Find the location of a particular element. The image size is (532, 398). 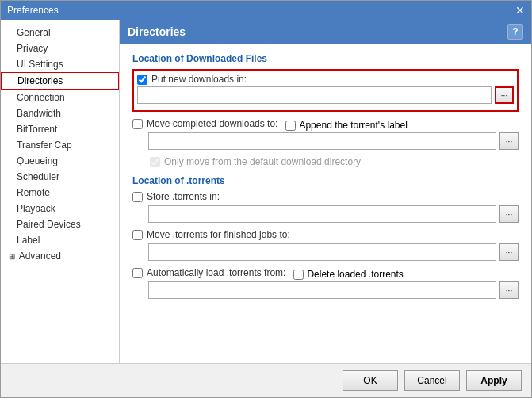

auto-load-header: Automatically load .torrents from: Delet… is located at coordinates (325, 274).